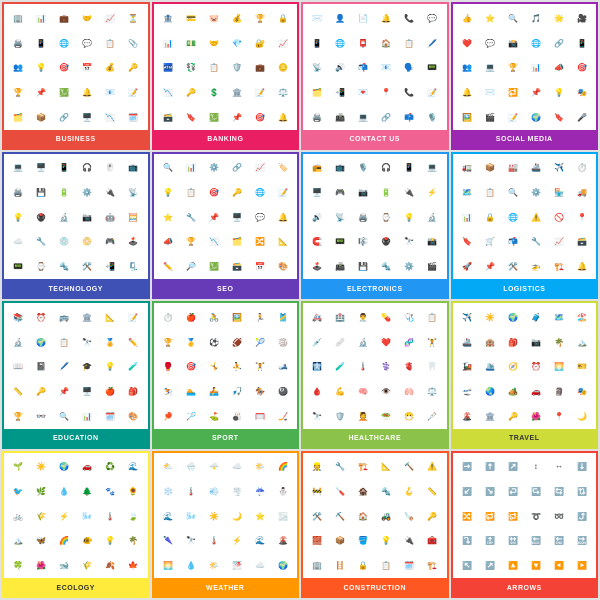 This screenshot has width=600, height=600. Describe the element at coordinates (386, 318) in the screenshot. I see `icon-cell: 💊` at that location.